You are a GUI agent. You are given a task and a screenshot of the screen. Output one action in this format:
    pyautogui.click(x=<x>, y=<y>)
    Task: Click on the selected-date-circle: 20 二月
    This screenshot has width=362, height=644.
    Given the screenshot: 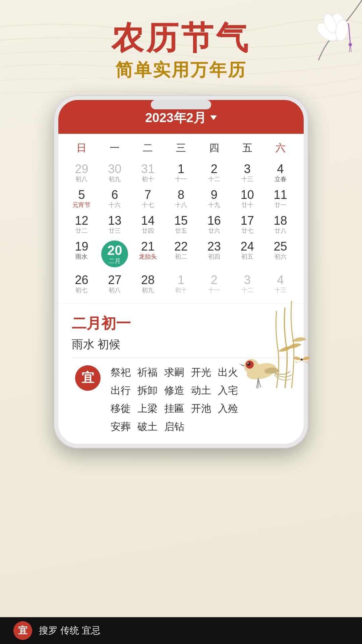 What is the action you would take?
    pyautogui.click(x=115, y=254)
    